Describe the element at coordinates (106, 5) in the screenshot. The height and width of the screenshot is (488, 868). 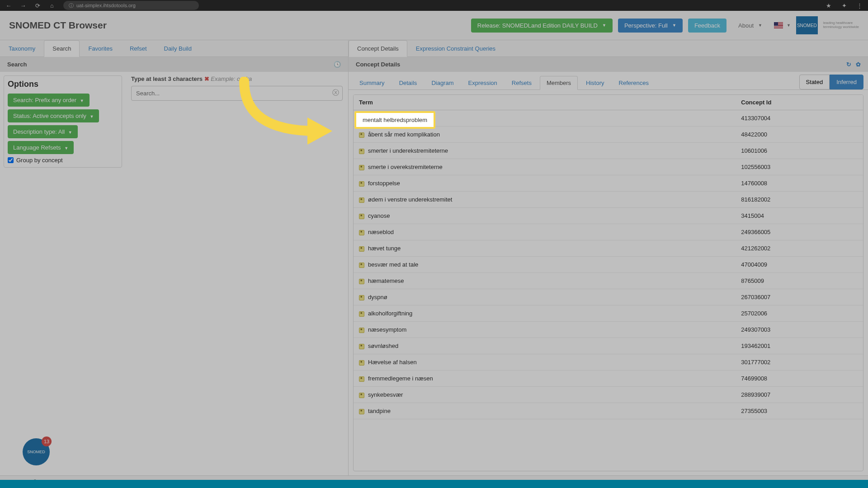
I see `url-text: uat-simplex.ihtsdotools.org` at that location.